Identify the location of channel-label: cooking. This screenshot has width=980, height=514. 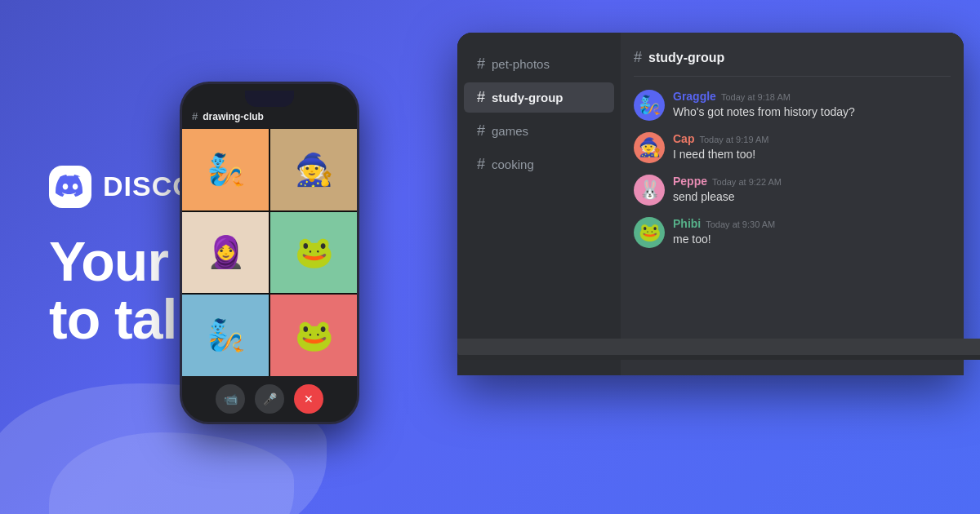
(513, 165).